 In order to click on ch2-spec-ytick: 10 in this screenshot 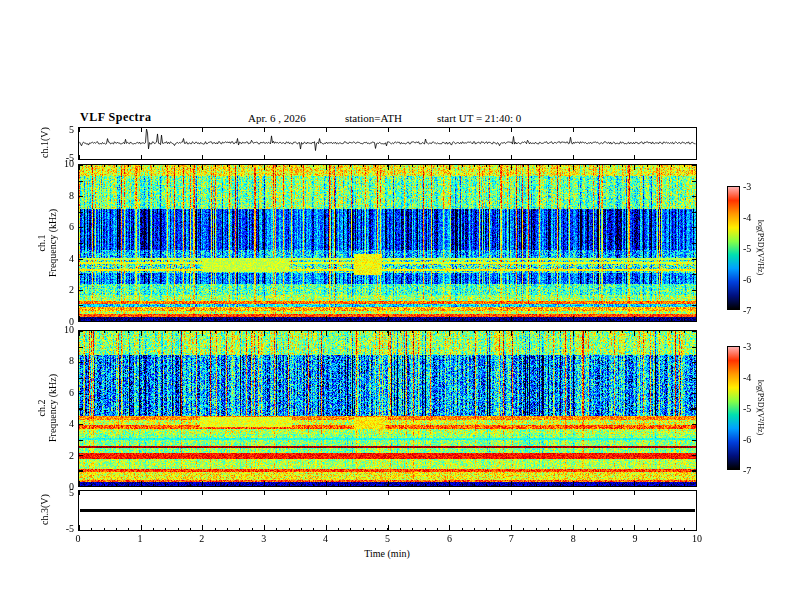, I will do `click(62, 330)`.